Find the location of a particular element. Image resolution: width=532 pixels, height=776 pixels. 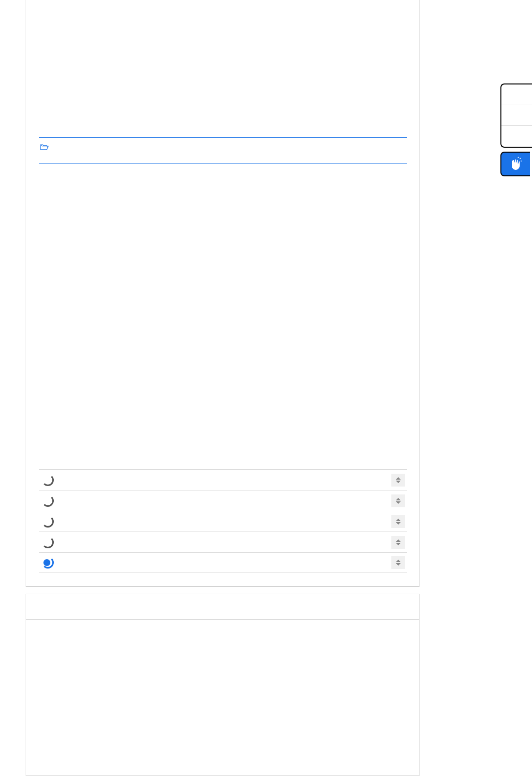

side-widgets is located at coordinates (516, 130).